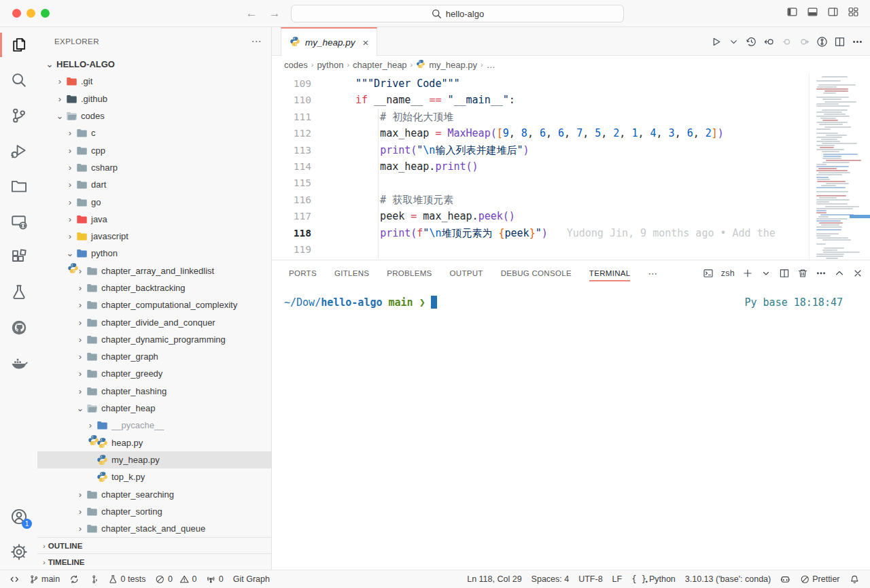  Describe the element at coordinates (380, 65) in the screenshot. I see `breadcrumb-item: chapter_heap` at that location.